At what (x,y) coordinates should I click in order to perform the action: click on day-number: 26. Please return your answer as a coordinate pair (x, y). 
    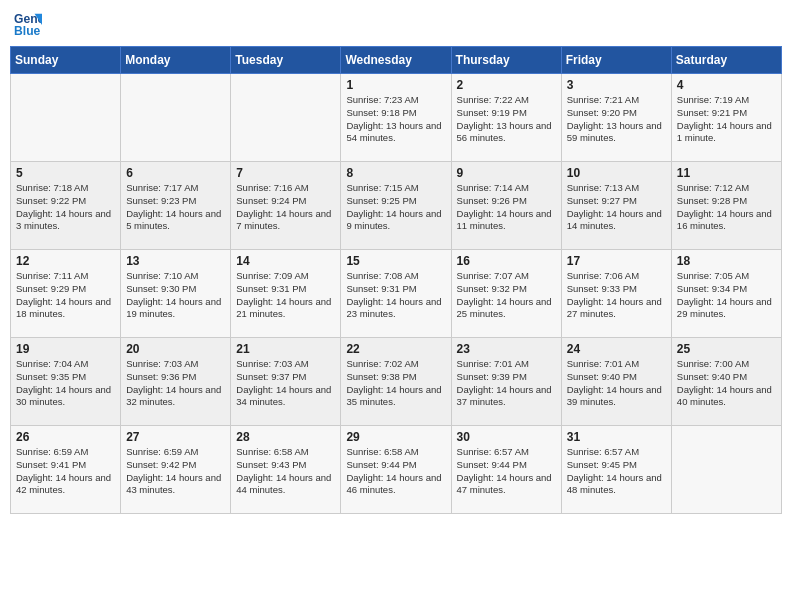
    Looking at the image, I should click on (66, 437).